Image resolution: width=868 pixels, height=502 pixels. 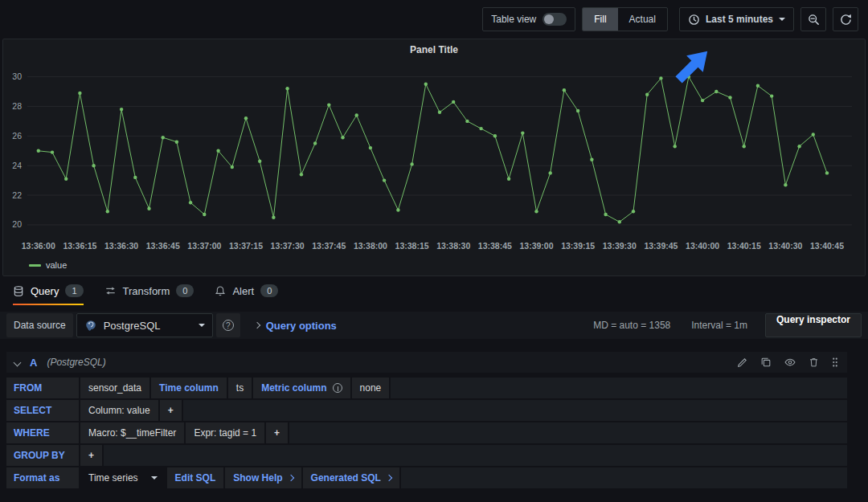 I want to click on tab-alert: Alert 0, so click(x=246, y=295).